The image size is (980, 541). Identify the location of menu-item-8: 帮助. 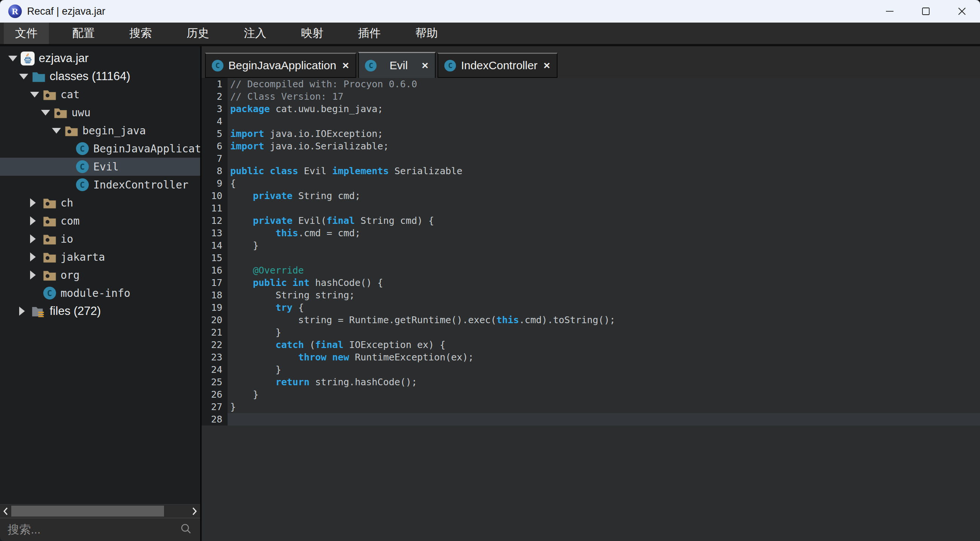
(427, 33).